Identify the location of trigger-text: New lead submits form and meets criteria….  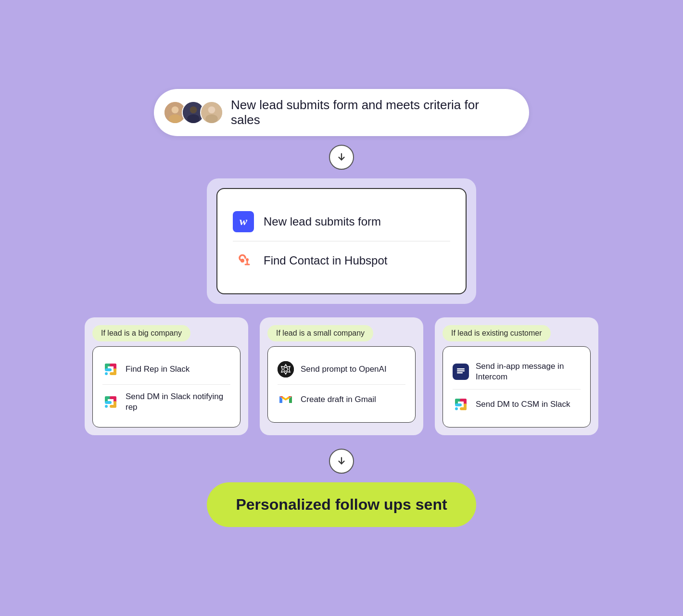
(370, 113).